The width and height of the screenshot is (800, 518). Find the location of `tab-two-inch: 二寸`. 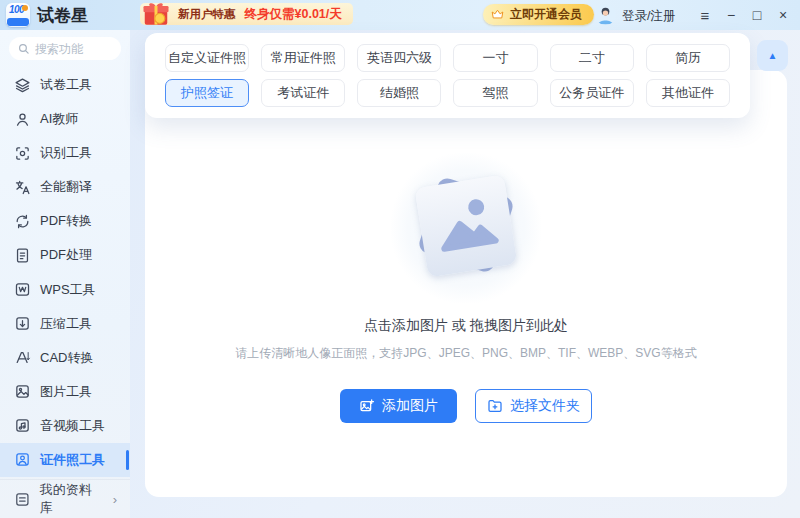

tab-two-inch: 二寸 is located at coordinates (592, 58).